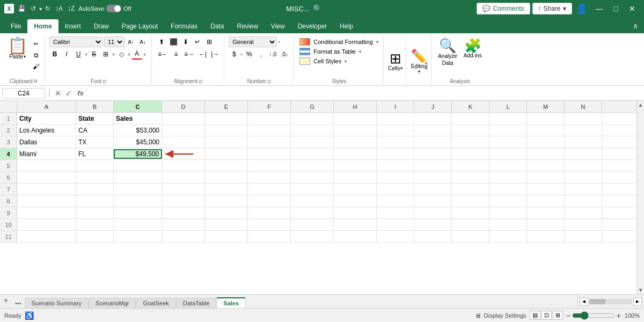 The image size is (644, 322). What do you see at coordinates (174, 42) in the screenshot?
I see `align-middle-btn: ⬛` at bounding box center [174, 42].